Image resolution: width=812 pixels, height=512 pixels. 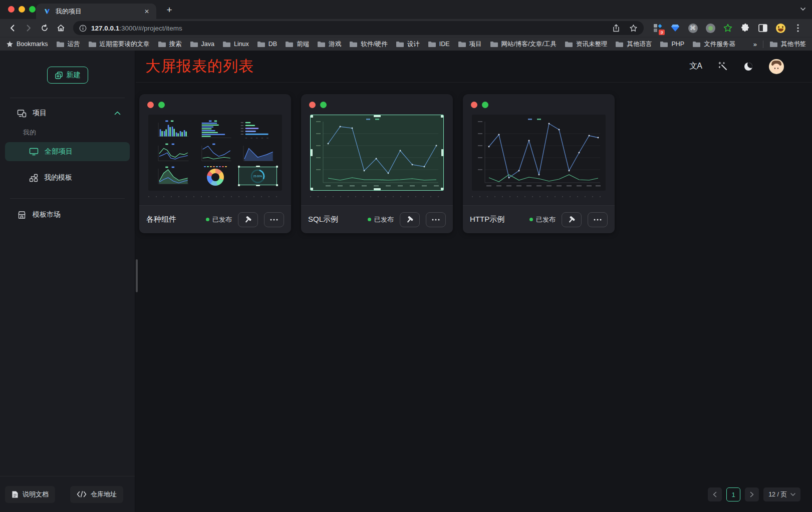 What do you see at coordinates (787, 44) in the screenshot?
I see `other-bookmarks-item: 其他书签` at bounding box center [787, 44].